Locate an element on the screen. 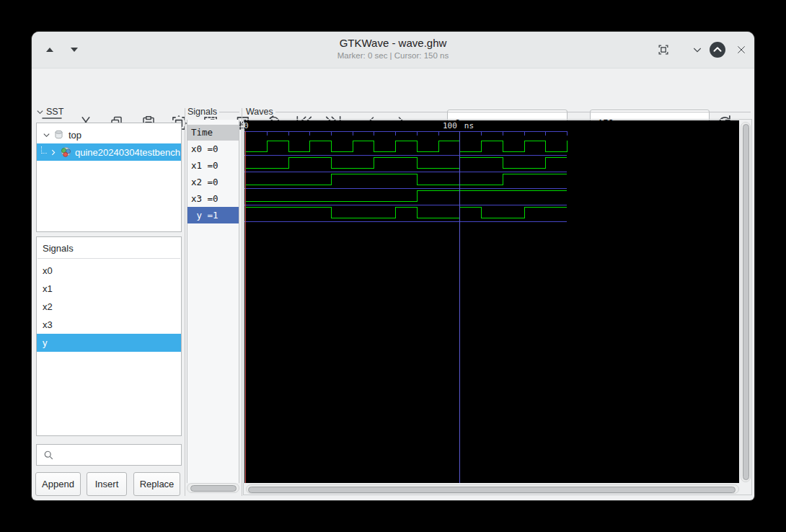  fullscreen-icon is located at coordinates (663, 50).